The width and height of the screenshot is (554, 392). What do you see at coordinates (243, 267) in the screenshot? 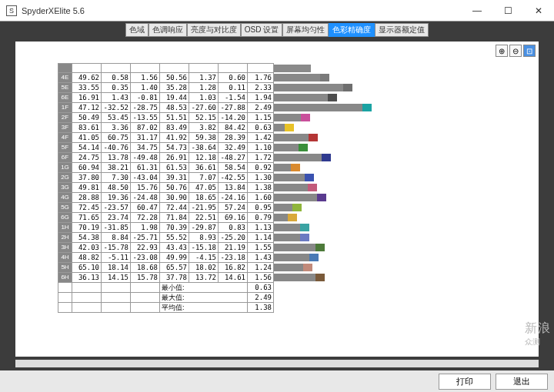
I see `table-row: 5H65.1018.1418.6865.5718.0216.821.24` at bounding box center [243, 267].